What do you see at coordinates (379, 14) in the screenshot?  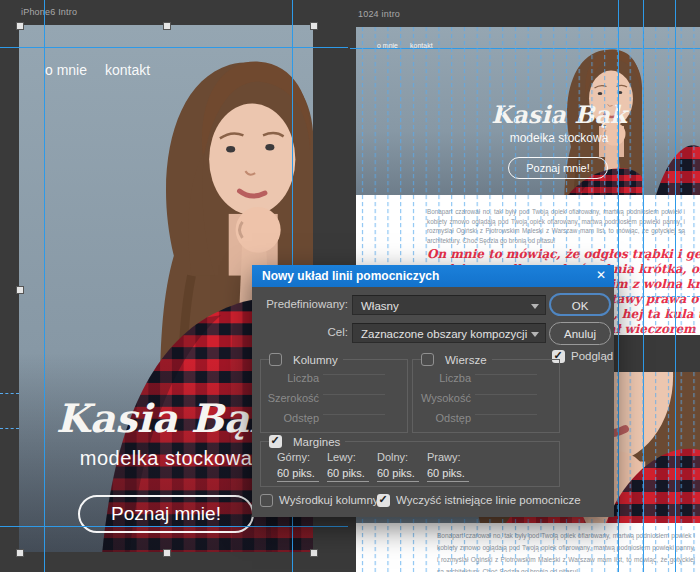 I see `artboard-label-1024: 1024 intro` at bounding box center [379, 14].